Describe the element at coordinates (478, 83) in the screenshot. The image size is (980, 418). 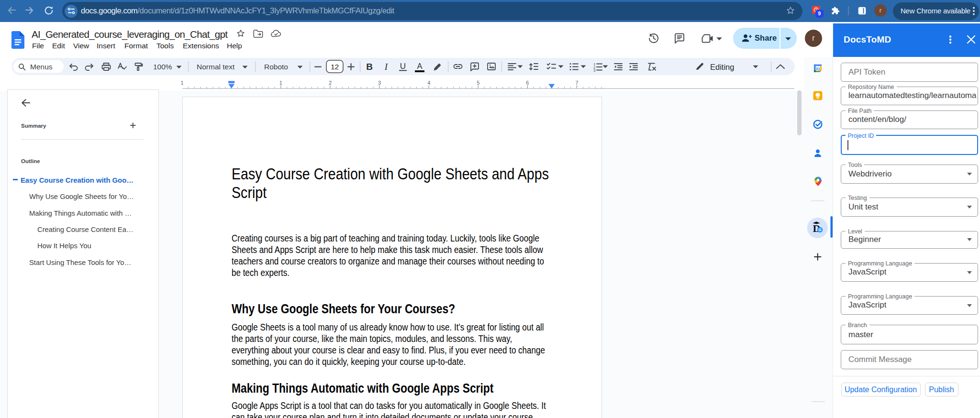
I see `svg-text: 5` at that location.